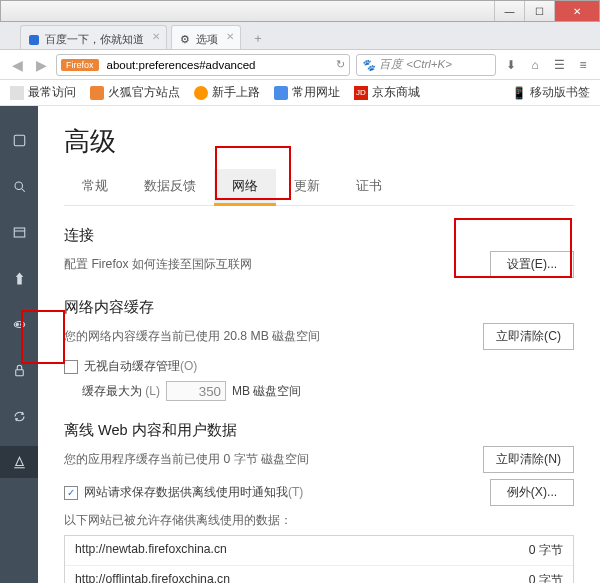 This screenshot has width=600, height=583. Describe the element at coordinates (194, 492) in the screenshot. I see `offline-notify-label: 网站请求保存数据供离线使用时通知我(T)` at that location.